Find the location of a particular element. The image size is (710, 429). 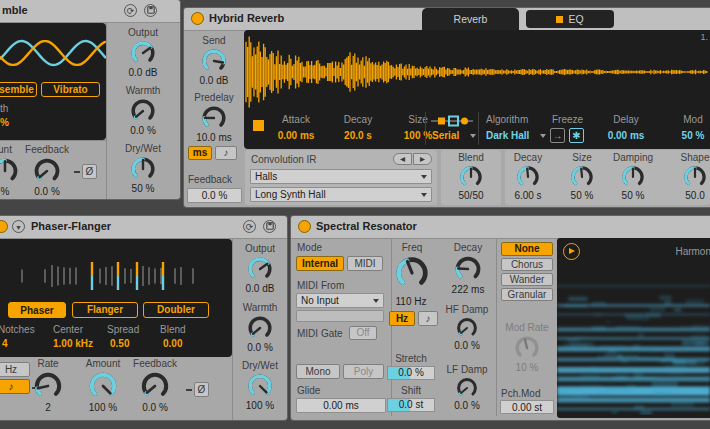

chorus-width-value: % is located at coordinates (4, 122).